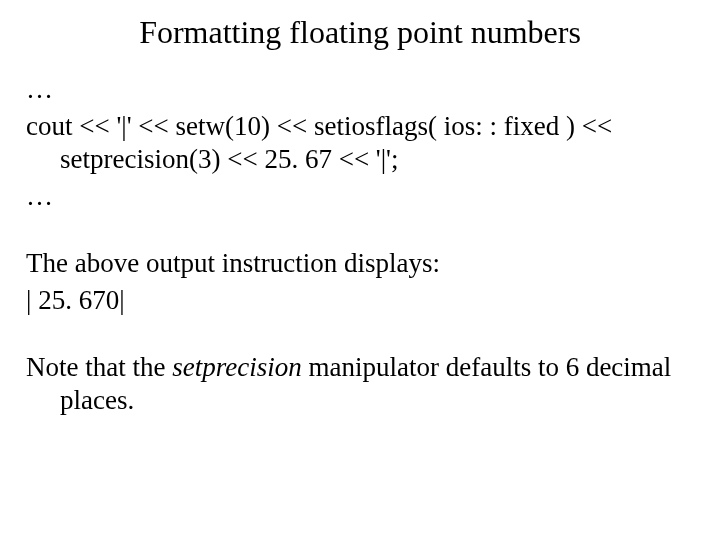 This screenshot has width=720, height=540. Describe the element at coordinates (360, 32) in the screenshot. I see `slide-title: Formatting floating point numbers` at that location.